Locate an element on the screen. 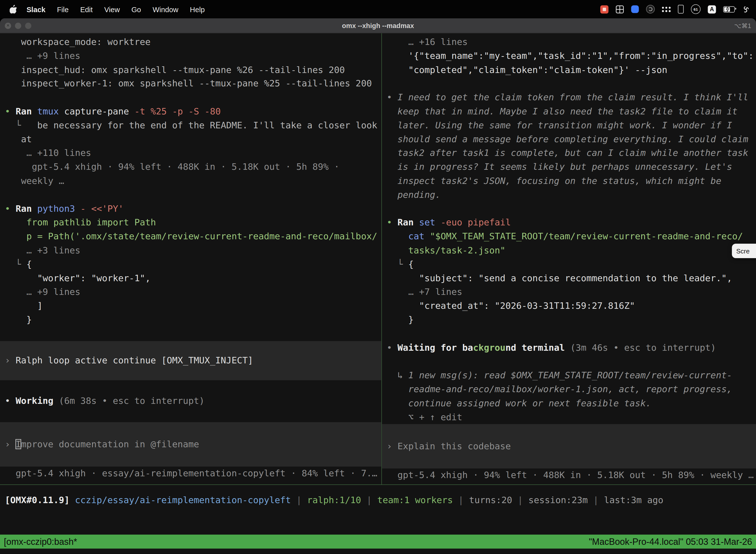  terminal-text: tasks/task-2.json" is located at coordinates (446, 250).